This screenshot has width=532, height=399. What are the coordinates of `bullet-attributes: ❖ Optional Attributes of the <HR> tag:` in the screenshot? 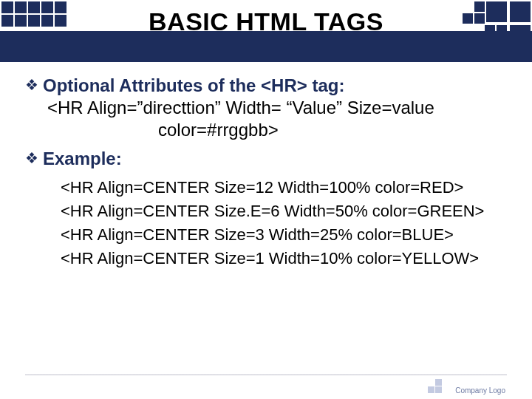 It's located at (266, 86).